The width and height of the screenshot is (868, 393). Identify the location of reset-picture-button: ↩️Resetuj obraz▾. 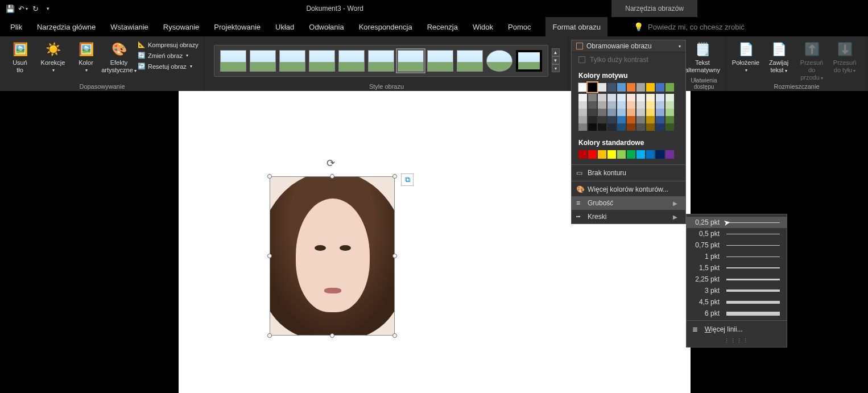
(168, 66).